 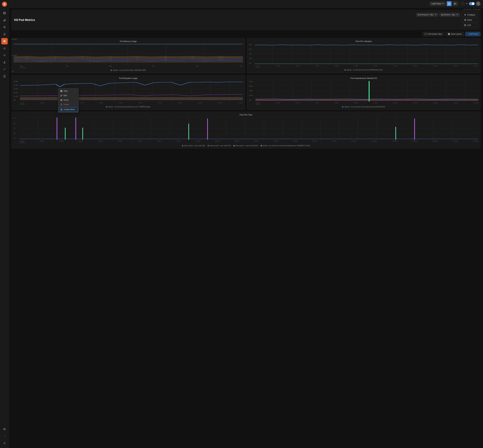 I want to click on podname-label: $podName, so click(x=446, y=15).